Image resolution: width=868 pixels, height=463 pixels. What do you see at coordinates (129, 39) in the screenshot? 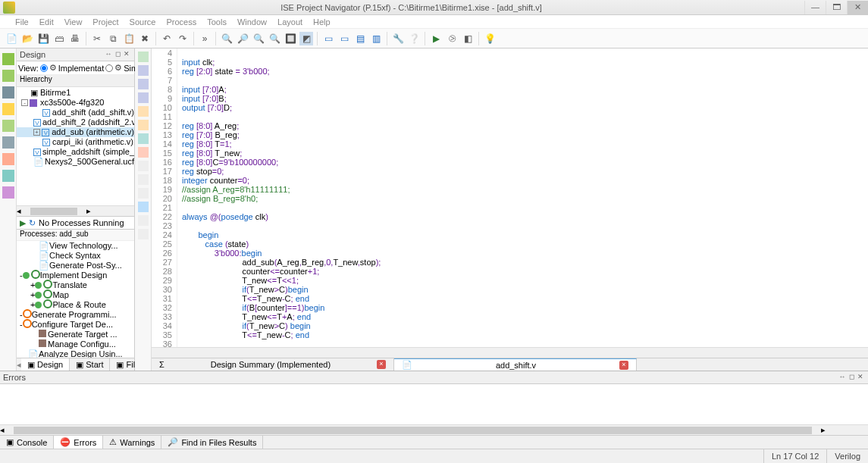
I see `paste-icon: 📋` at bounding box center [129, 39].